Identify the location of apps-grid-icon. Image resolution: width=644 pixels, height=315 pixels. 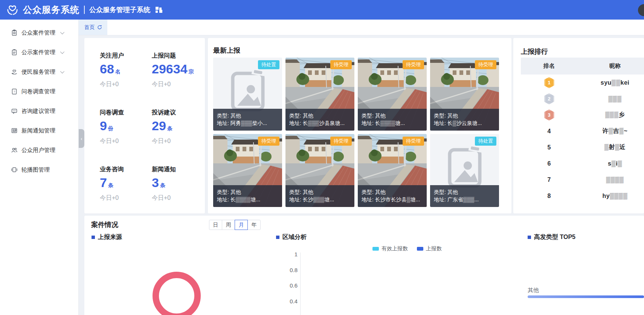
(159, 10).